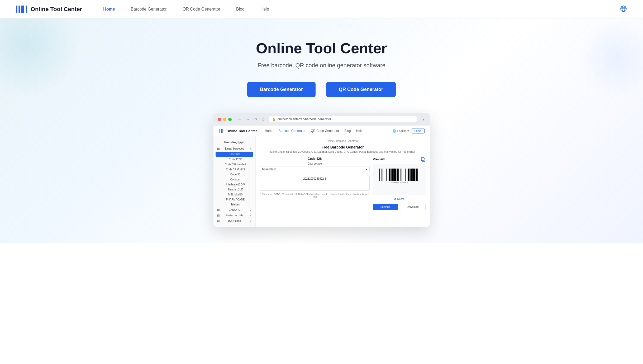  What do you see at coordinates (315, 169) in the screenshot?
I see `data-source-select: Normal text ▾` at bounding box center [315, 169].